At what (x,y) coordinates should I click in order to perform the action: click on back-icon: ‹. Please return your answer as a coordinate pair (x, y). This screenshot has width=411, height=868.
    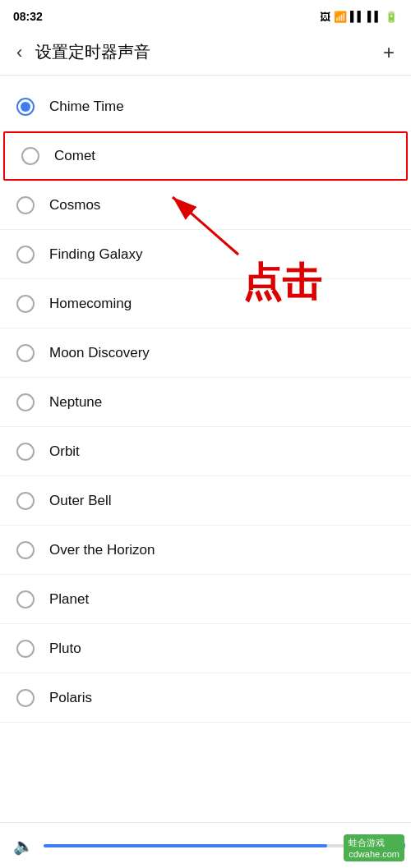
    Looking at the image, I should click on (20, 53).